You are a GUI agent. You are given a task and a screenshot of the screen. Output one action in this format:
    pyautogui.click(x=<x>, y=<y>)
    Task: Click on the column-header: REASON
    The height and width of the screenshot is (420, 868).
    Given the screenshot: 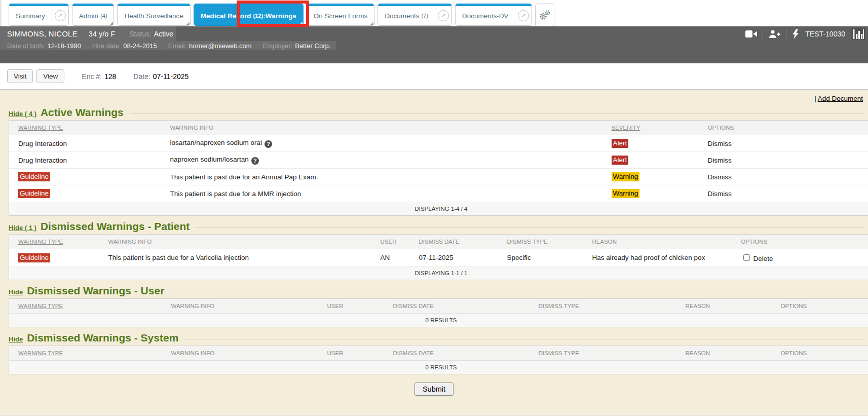 What is the action you would take?
    pyautogui.click(x=658, y=242)
    